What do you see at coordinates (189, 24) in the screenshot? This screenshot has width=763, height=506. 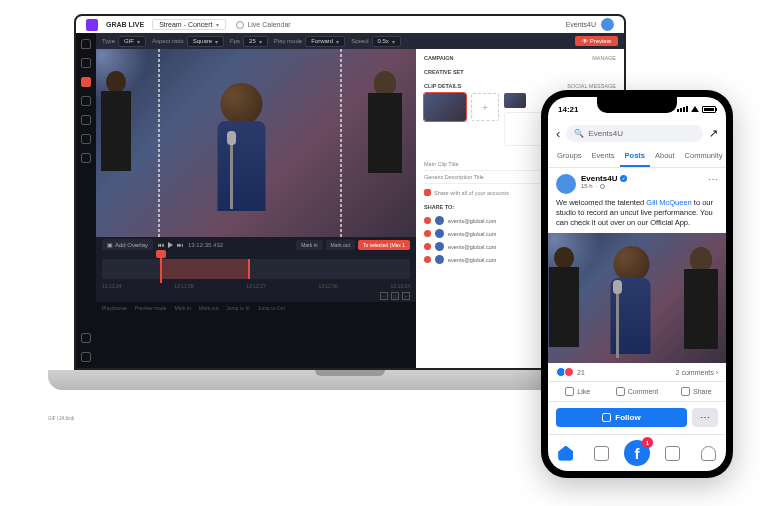 I see `stream-selector: Stream - Concert ▾` at bounding box center [189, 24].